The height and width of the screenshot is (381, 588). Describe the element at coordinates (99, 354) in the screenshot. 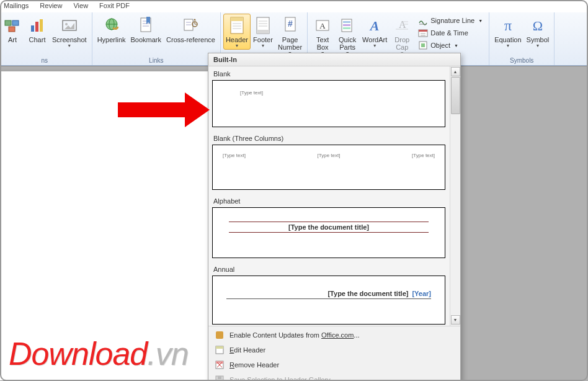

I see `watermark: Download.vn` at that location.